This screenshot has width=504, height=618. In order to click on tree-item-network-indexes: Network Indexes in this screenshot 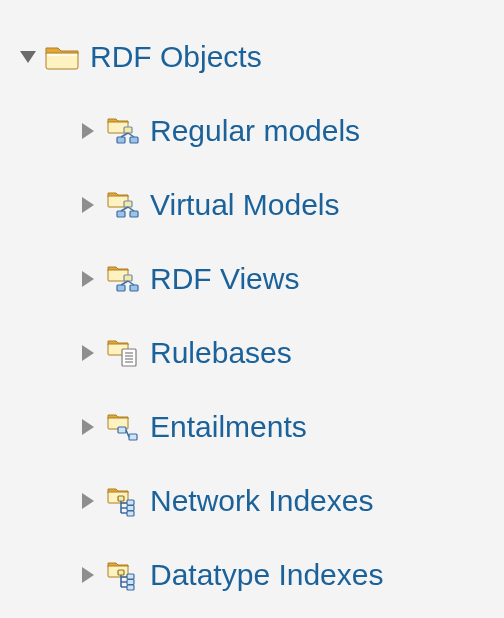, I will do `click(261, 501)`.